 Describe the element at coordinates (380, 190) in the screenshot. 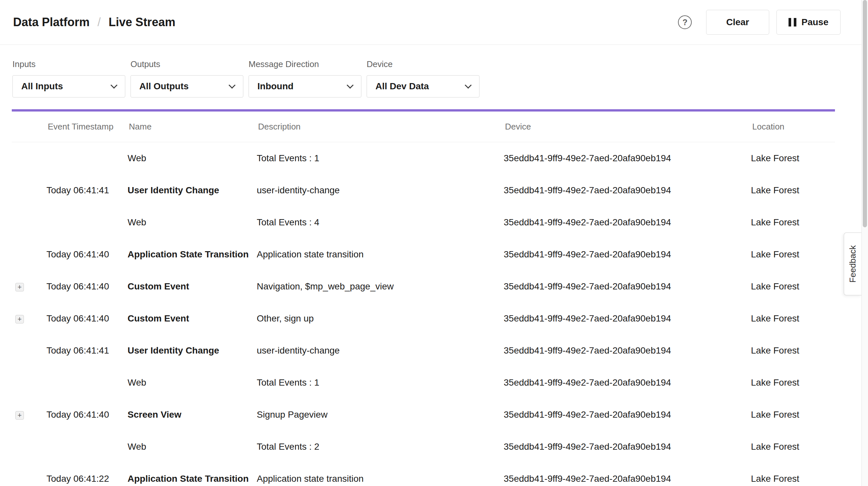

I see `event-description: user-identity-change` at that location.